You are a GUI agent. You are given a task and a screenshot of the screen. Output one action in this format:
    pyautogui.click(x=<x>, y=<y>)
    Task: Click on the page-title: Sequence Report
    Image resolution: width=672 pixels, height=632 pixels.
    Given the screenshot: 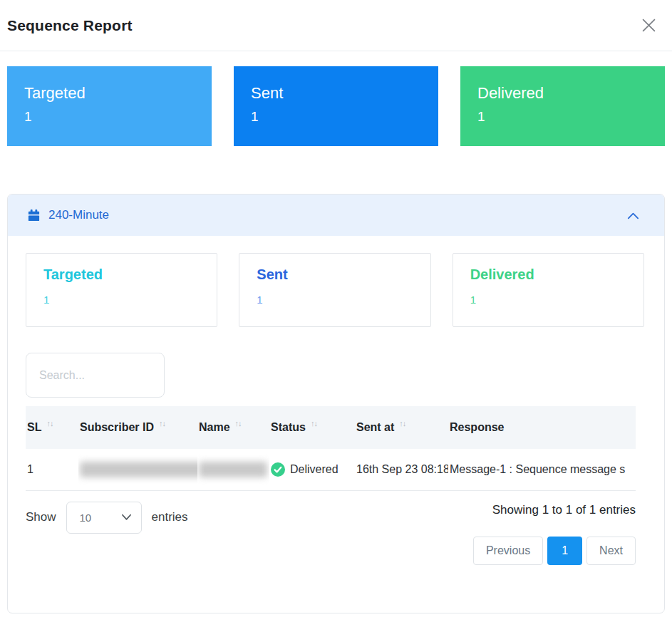 What is the action you would take?
    pyautogui.click(x=70, y=26)
    